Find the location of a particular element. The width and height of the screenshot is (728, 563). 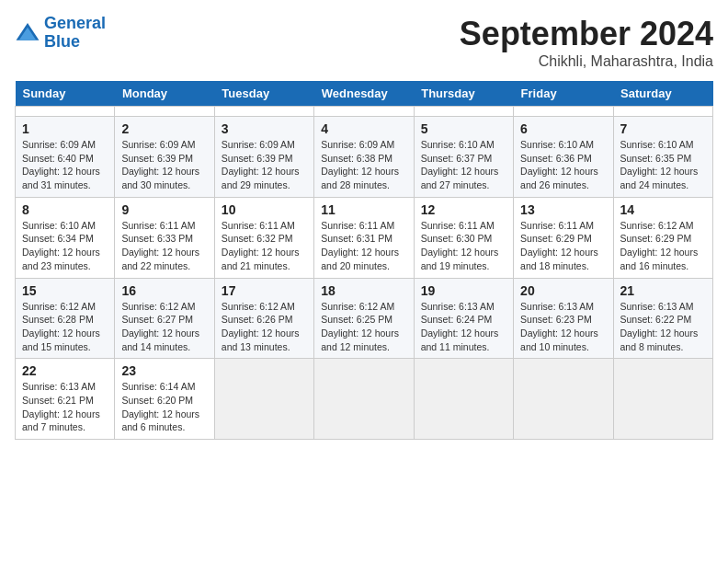

days-header-row: Sunday Monday Tuesday Wednesday Thursday… is located at coordinates (364, 94).